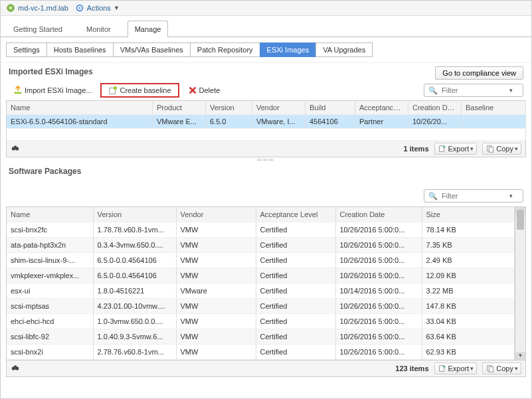  I want to click on copy-label: Copy, so click(505, 149).